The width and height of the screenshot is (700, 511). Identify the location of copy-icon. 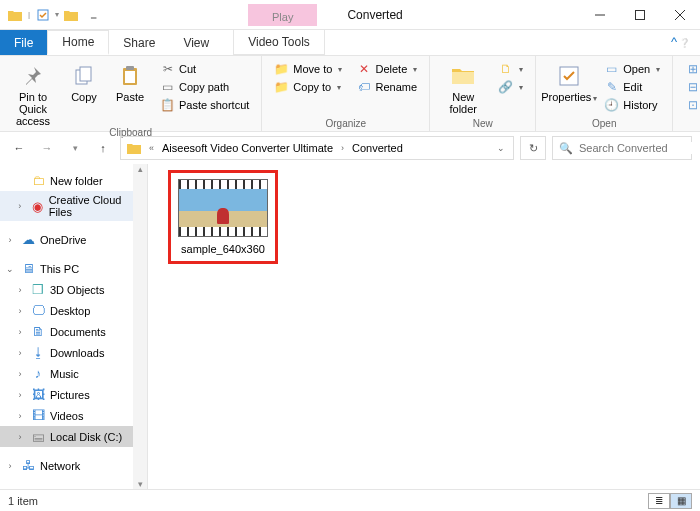
(84, 76).